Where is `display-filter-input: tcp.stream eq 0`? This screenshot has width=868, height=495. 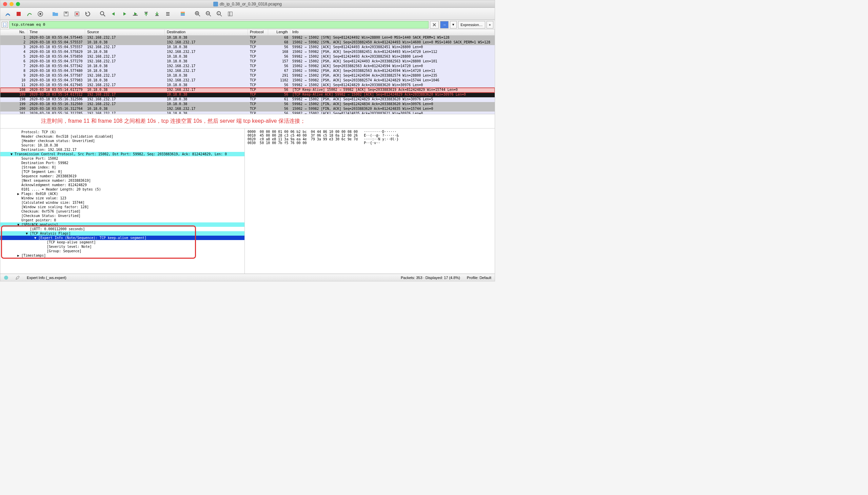
display-filter-input: tcp.stream eq 0 is located at coordinates (219, 25).